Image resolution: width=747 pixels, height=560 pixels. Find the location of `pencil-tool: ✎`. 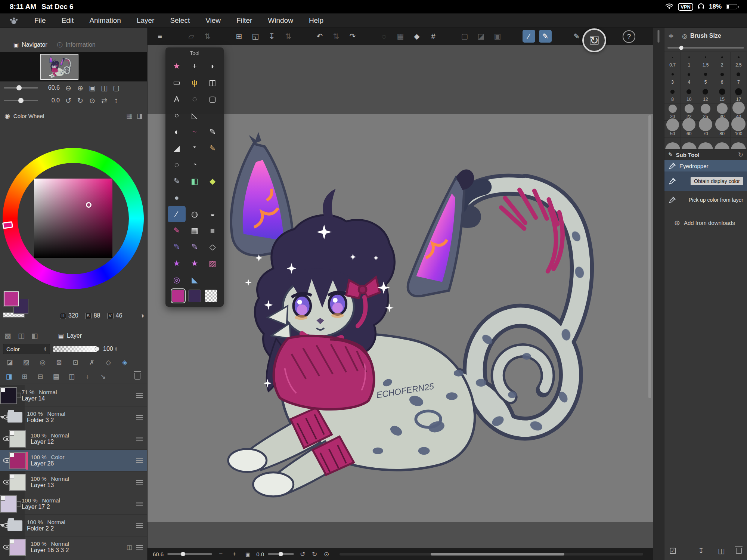

pencil-tool: ✎ is located at coordinates (213, 148).